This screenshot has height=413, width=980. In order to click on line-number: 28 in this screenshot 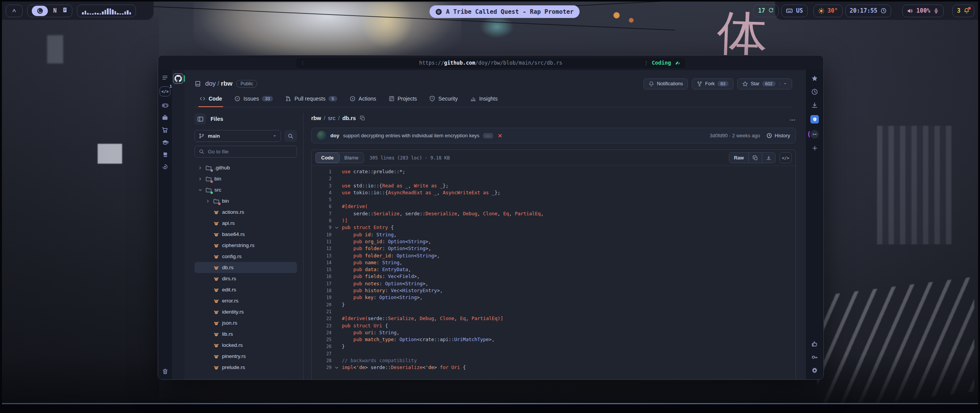, I will do `click(322, 361)`.